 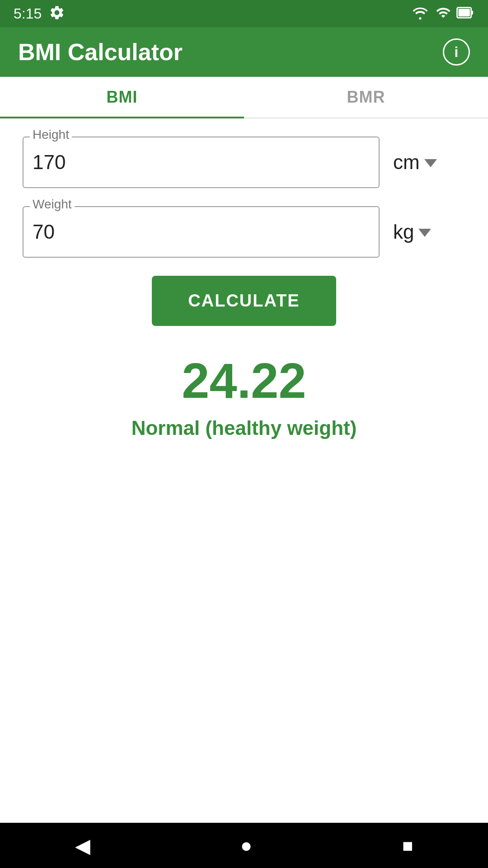 I want to click on height-unit-arrow, so click(x=431, y=163).